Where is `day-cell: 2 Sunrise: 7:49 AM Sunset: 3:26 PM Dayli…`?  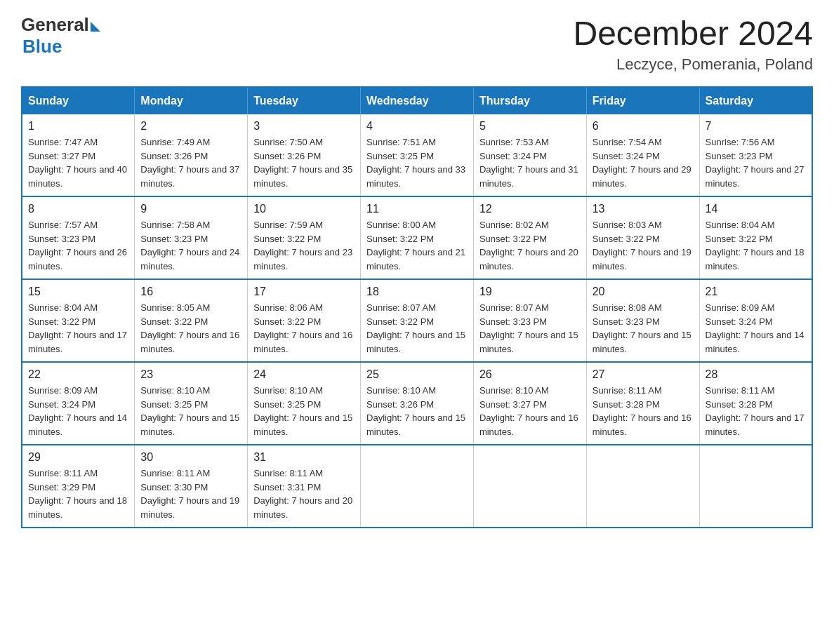
day-cell: 2 Sunrise: 7:49 AM Sunset: 3:26 PM Dayli… is located at coordinates (191, 156).